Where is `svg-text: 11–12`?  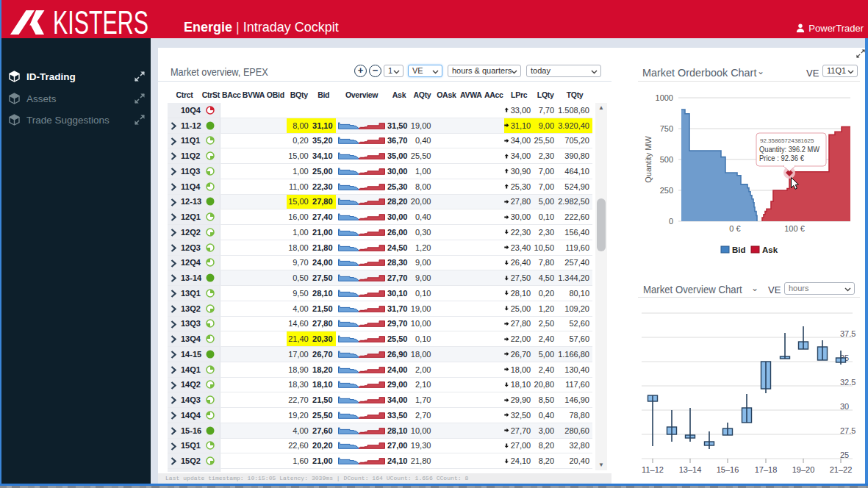 svg-text: 11–12 is located at coordinates (653, 470).